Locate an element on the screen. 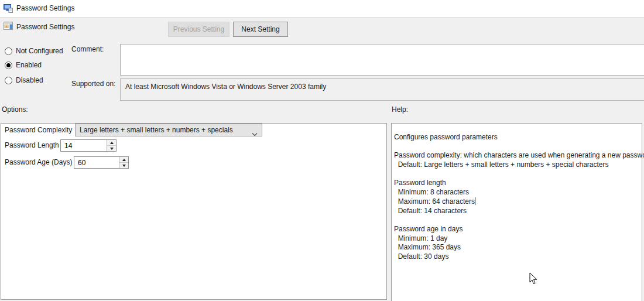 The width and height of the screenshot is (644, 301). text-caret is located at coordinates (475, 201).